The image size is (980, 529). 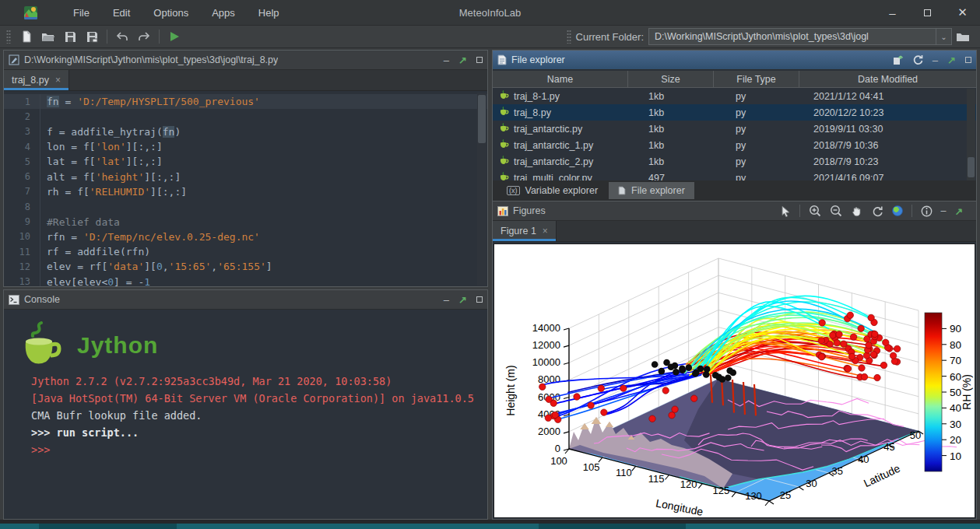 I want to click on menu-file: File, so click(x=81, y=12).